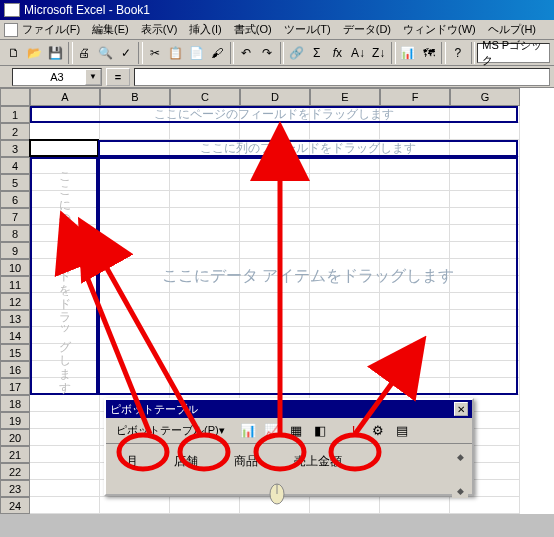 The height and width of the screenshot is (537, 554). What do you see at coordinates (15, 148) in the screenshot?
I see `row-header: 3` at bounding box center [15, 148].